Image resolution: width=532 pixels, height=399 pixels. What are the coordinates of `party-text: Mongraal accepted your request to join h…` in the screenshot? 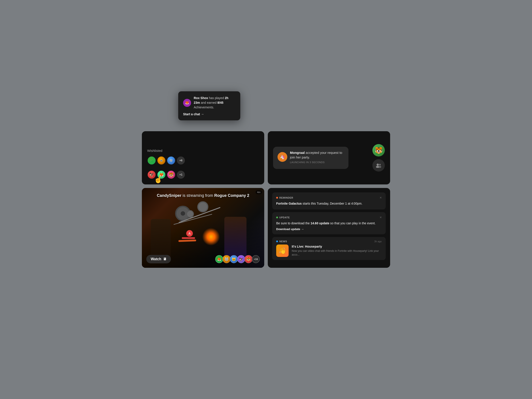 It's located at (317, 155).